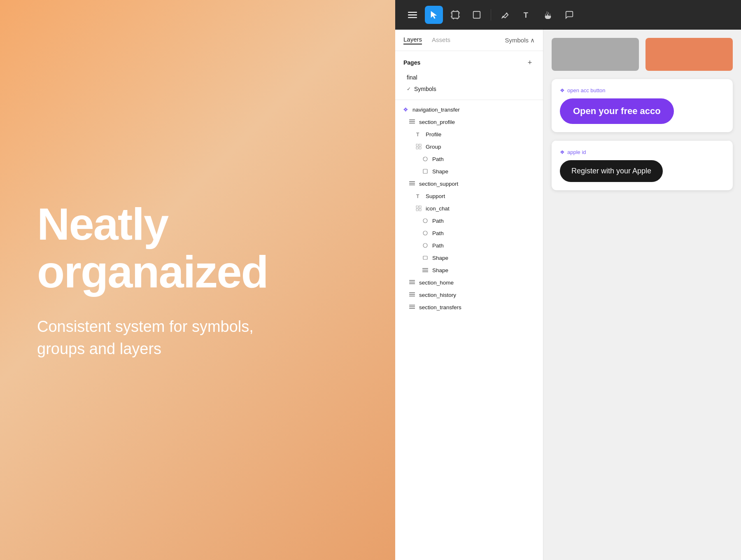 The width and height of the screenshot is (741, 560). What do you see at coordinates (469, 122) in the screenshot?
I see `layer-section-profile: section_profile` at bounding box center [469, 122].